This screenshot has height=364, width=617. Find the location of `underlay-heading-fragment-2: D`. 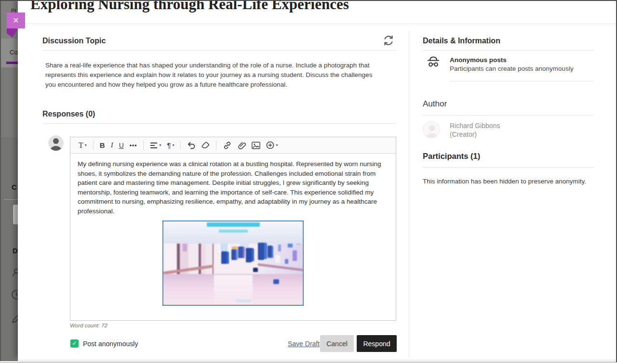

underlay-heading-fragment-2: D is located at coordinates (15, 250).